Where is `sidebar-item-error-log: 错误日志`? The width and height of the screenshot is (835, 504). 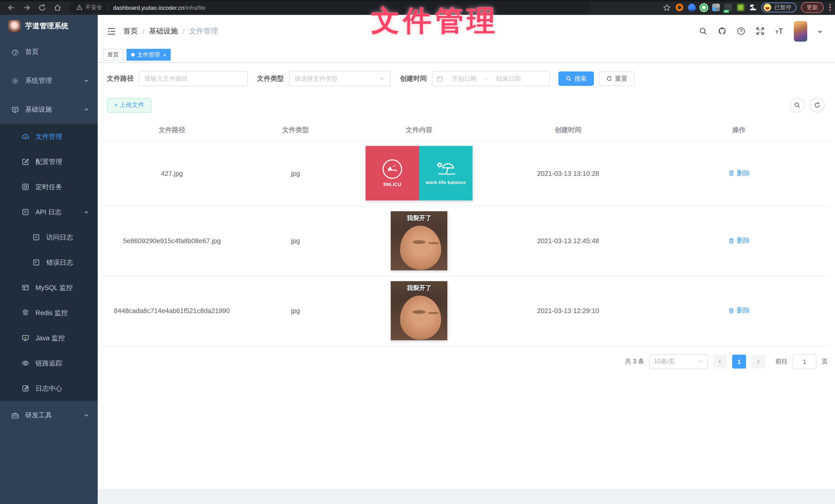 sidebar-item-error-log: 错误日志 is located at coordinates (49, 262).